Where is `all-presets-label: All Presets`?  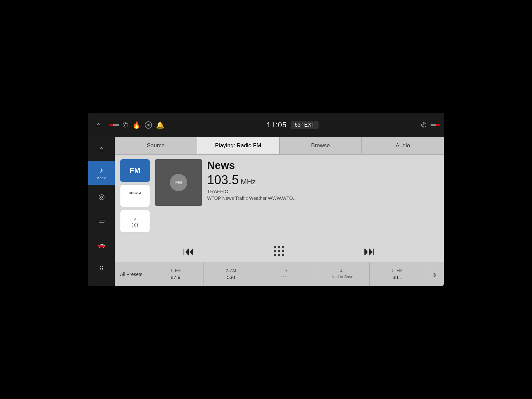 all-presets-label: All Presets is located at coordinates (131, 274).